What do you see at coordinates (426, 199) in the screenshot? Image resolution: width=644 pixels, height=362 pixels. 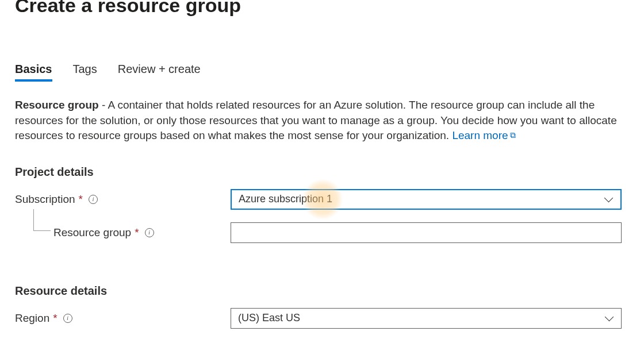 I see `subscription-dropdown: Azure subscription 1` at bounding box center [426, 199].